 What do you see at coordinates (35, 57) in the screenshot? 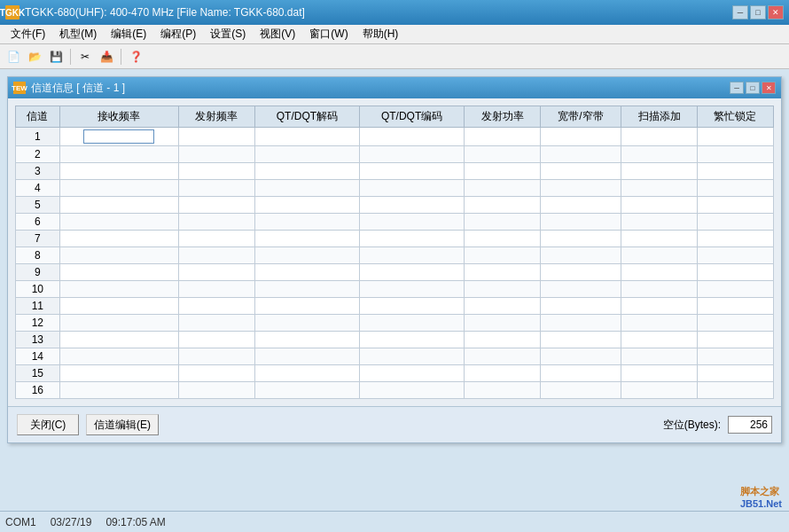
I see `open-button: 📂` at bounding box center [35, 57].